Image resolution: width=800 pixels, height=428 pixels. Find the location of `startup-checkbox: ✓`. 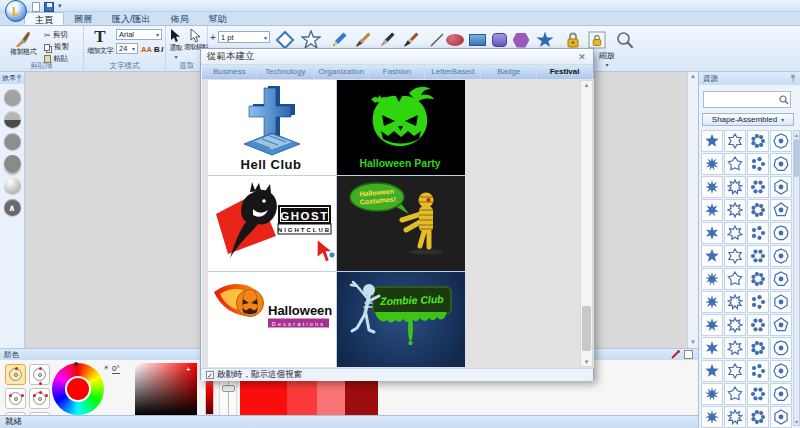

startup-checkbox: ✓ is located at coordinates (210, 375).